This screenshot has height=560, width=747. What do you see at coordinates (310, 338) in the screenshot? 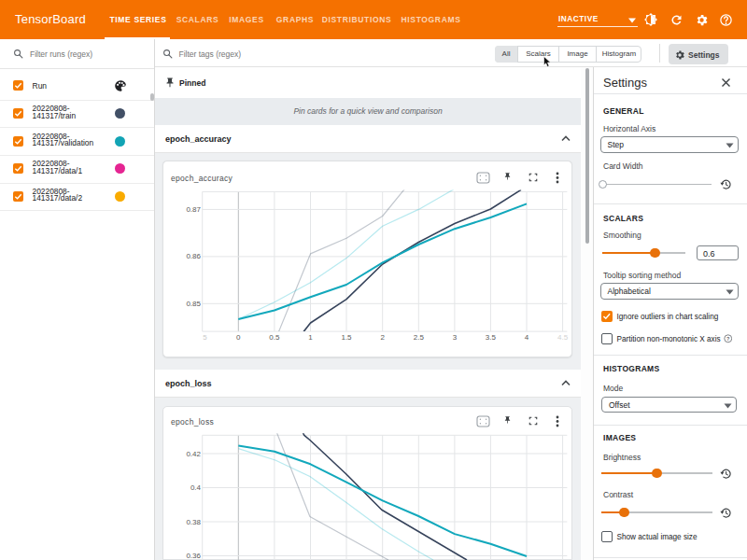
I see `svg-text: 1` at bounding box center [310, 338].